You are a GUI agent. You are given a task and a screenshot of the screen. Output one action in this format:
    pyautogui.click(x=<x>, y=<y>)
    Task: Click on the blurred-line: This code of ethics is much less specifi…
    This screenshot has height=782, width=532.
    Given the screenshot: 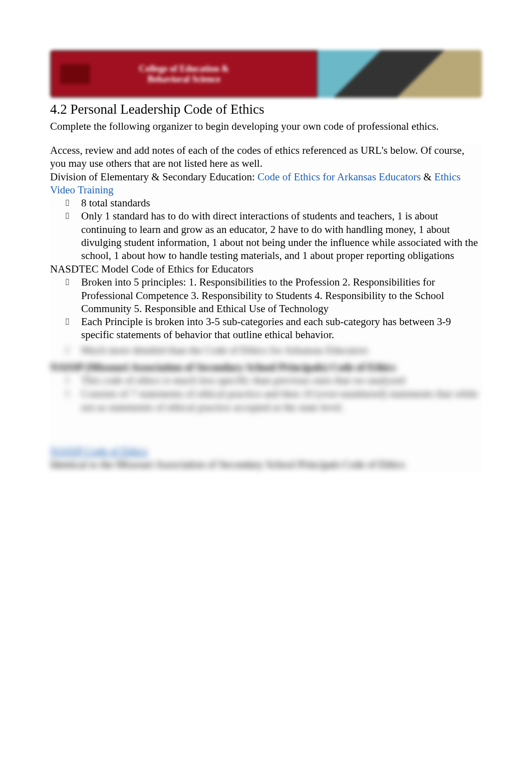 What is the action you would take?
    pyautogui.click(x=266, y=381)
    